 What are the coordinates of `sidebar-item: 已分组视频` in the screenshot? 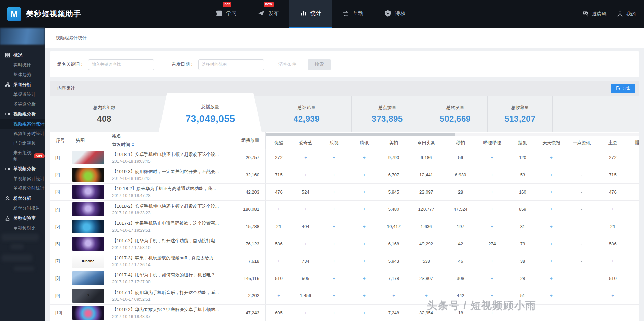 It's located at (22, 143).